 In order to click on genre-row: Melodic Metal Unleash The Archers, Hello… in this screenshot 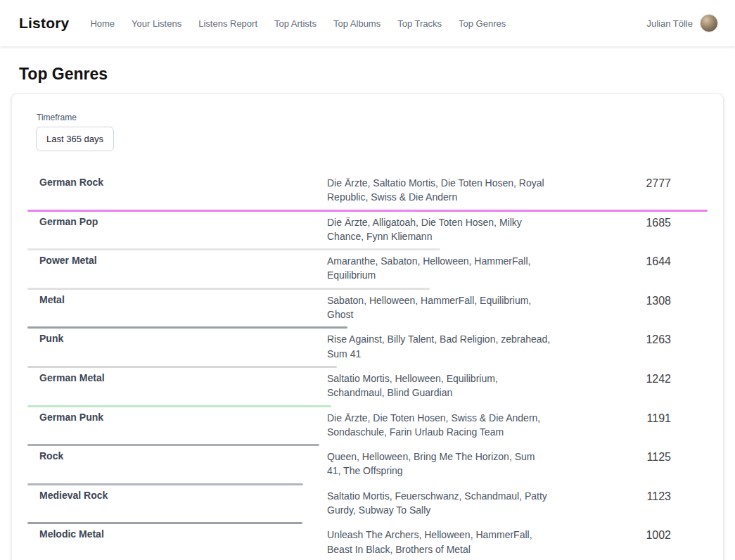, I will do `click(367, 542)`.